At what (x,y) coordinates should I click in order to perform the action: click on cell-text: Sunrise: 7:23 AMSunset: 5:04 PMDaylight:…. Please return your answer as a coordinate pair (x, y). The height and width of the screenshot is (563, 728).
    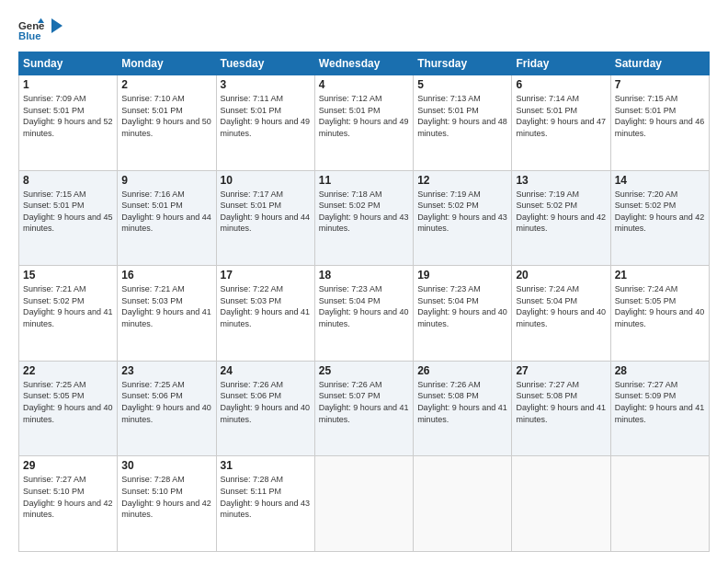
    Looking at the image, I should click on (364, 306).